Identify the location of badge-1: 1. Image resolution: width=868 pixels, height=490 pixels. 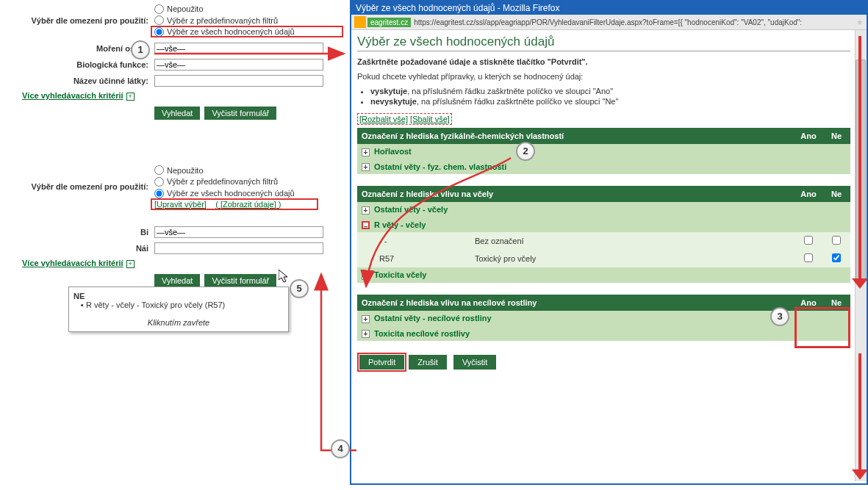
(140, 50).